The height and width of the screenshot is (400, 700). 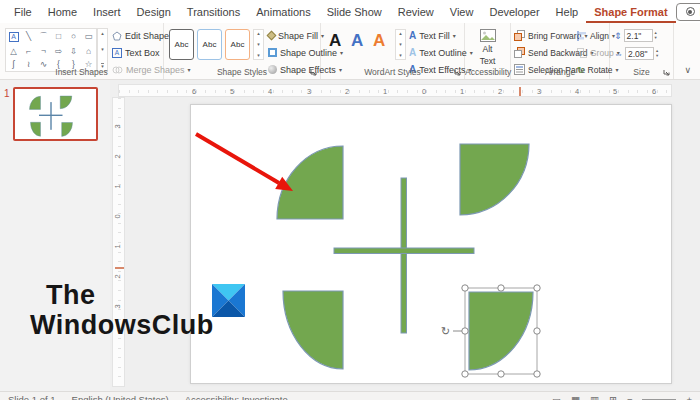 I want to click on vertical-ruler: 3 2 1 0 1 2 3, so click(x=118, y=242).